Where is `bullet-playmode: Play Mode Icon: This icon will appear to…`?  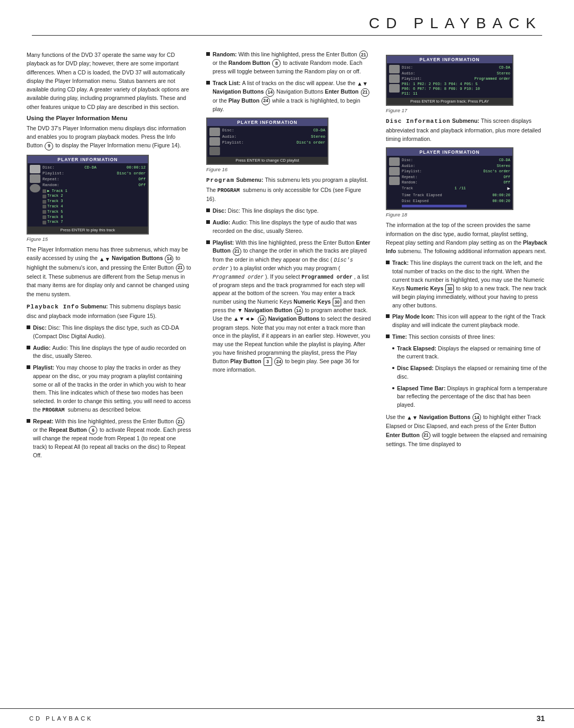 bullet-playmode: Play Mode Icon: This icon will appear to… is located at coordinates (467, 321).